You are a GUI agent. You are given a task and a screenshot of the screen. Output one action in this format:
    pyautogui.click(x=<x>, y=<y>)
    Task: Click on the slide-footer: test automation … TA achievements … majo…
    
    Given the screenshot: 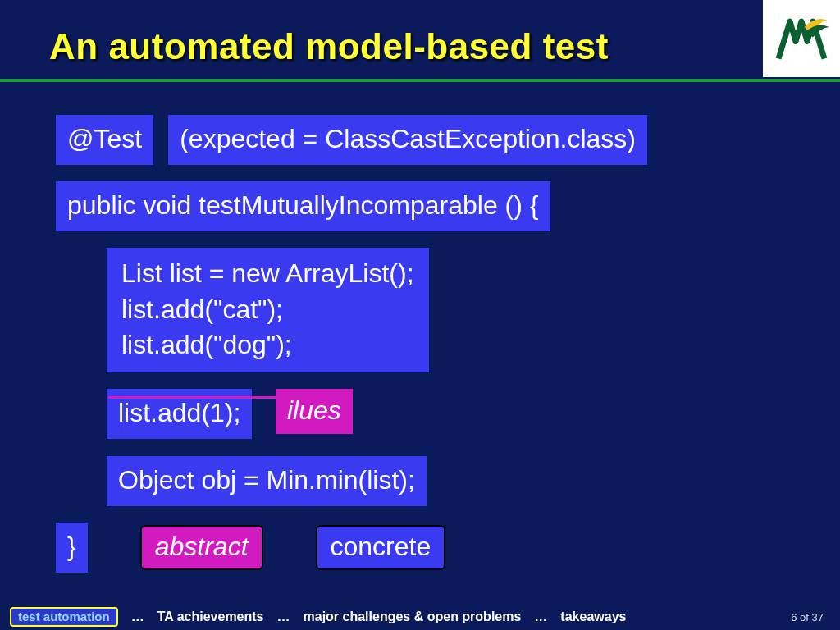 What is the action you would take?
    pyautogui.click(x=420, y=617)
    